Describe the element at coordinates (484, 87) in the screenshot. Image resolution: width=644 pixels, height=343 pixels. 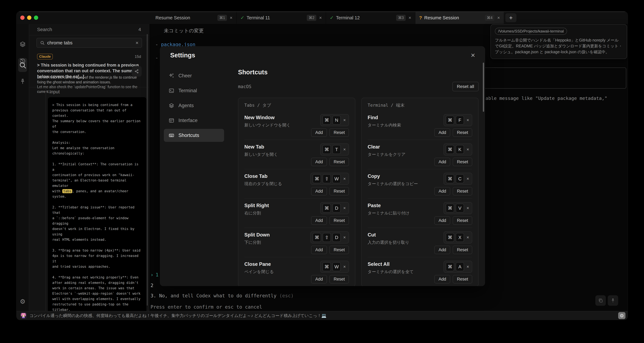
I see `settings-scrollbar` at that location.